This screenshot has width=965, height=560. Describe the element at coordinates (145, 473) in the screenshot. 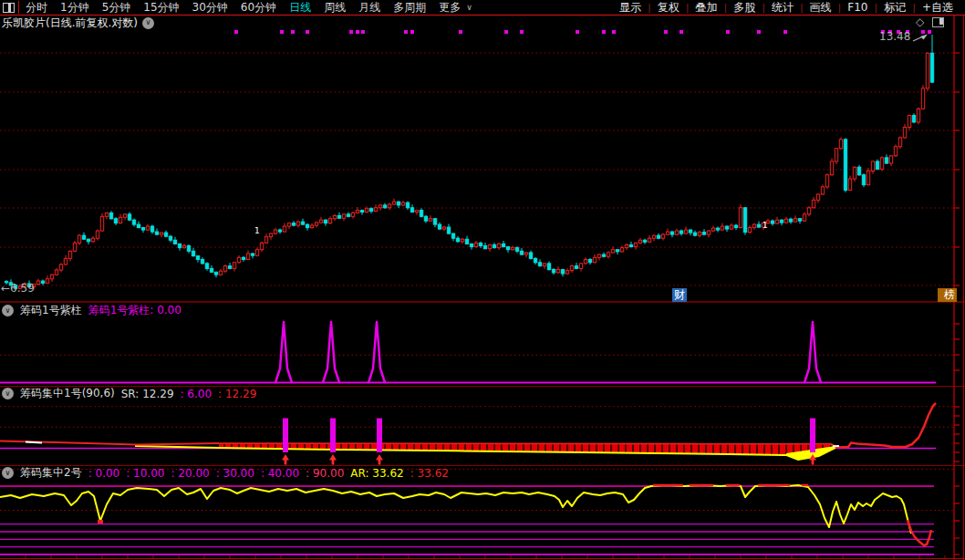

I see `indicator-value-label: : 10.00` at that location.